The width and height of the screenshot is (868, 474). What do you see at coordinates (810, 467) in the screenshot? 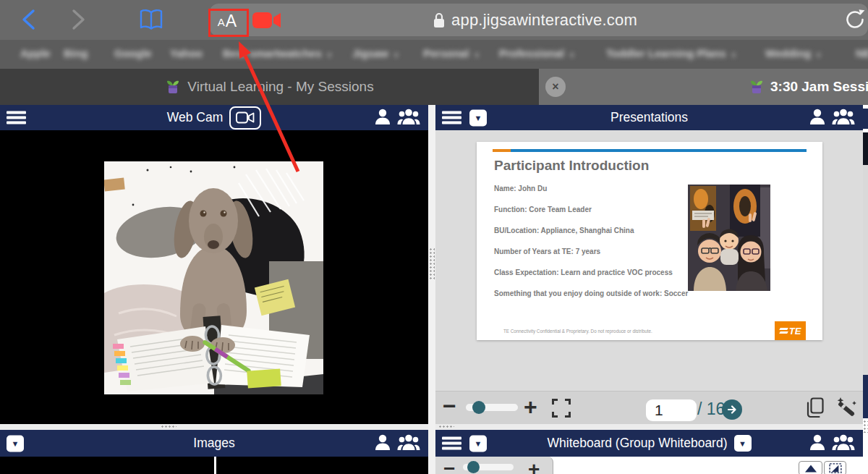
I see `scroll-up-button` at bounding box center [810, 467].